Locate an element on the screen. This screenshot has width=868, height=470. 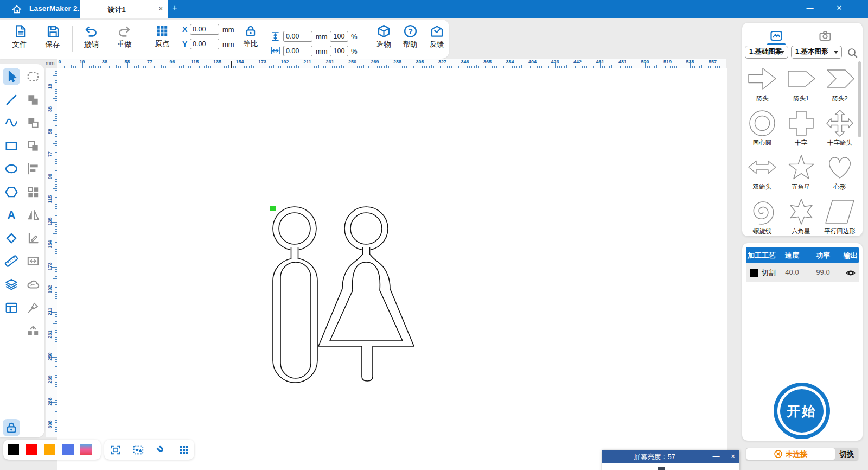
undo-button: 撤销 is located at coordinates (91, 40).